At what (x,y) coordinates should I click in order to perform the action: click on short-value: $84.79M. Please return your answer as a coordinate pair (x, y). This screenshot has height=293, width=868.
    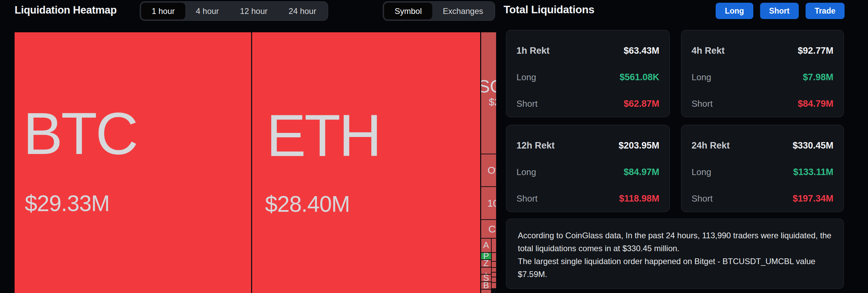
    Looking at the image, I should click on (816, 104).